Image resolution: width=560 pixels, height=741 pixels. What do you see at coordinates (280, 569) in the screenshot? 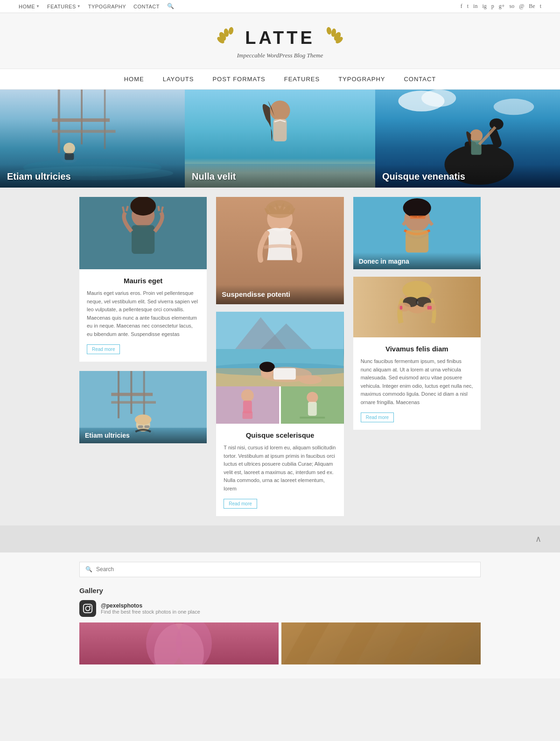
I see `search-bar: 🔍` at bounding box center [280, 569].